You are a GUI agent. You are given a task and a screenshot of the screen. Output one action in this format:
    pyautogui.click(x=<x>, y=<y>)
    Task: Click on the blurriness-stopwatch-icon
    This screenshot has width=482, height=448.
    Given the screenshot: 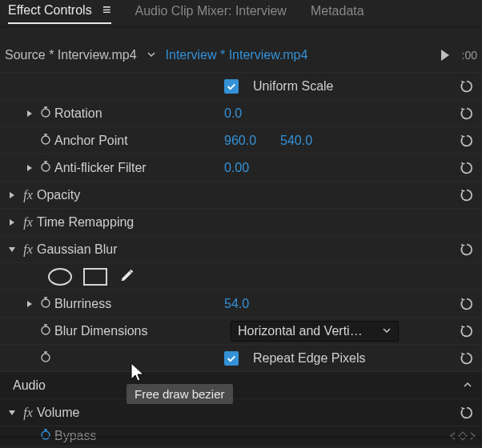 What is the action you would take?
    pyautogui.click(x=46, y=304)
    